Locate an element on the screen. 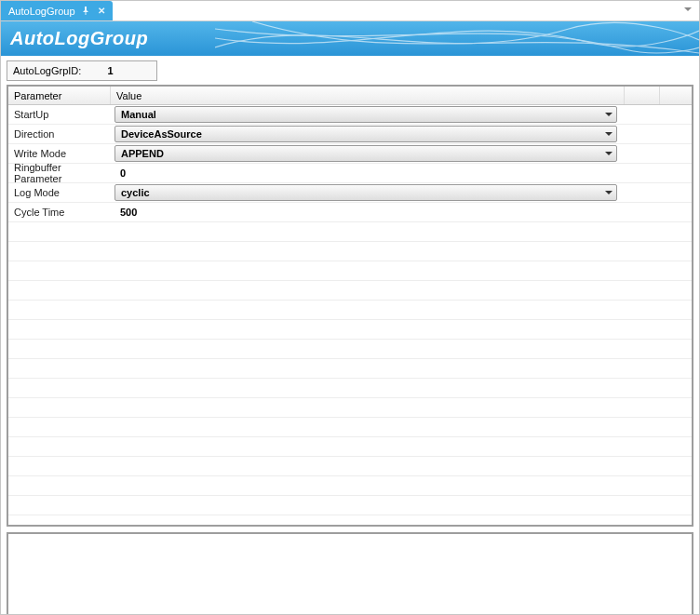  column-header-value: Value is located at coordinates (368, 95).